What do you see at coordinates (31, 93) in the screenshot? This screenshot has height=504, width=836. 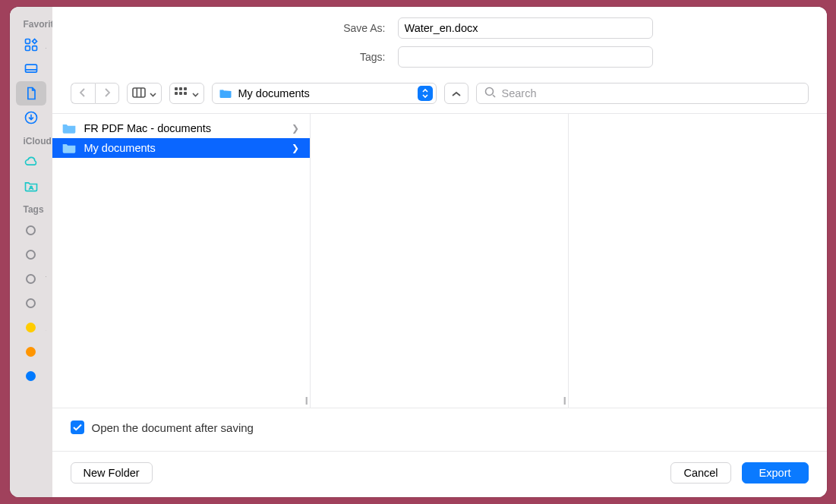 I see `sidebar-item-documents: Documents` at bounding box center [31, 93].